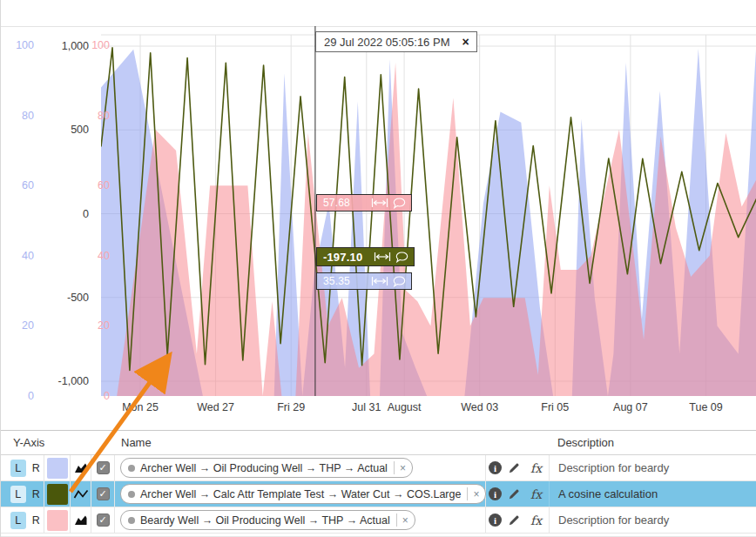 Image resolution: width=756 pixels, height=537 pixels. I want to click on legend-row-1: LR✓Archer Well → Calc Attr Template Test…, so click(378, 494).